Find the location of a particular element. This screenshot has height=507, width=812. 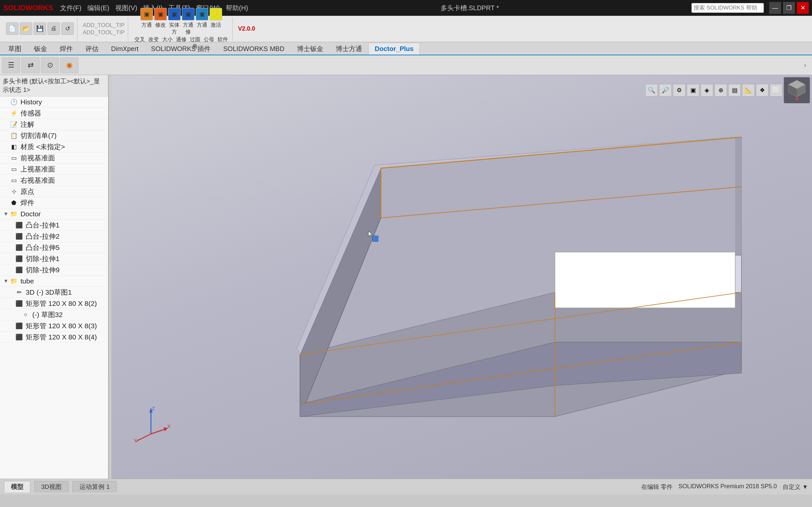

coordinate-axes: Z X Y is located at coordinates (151, 425).